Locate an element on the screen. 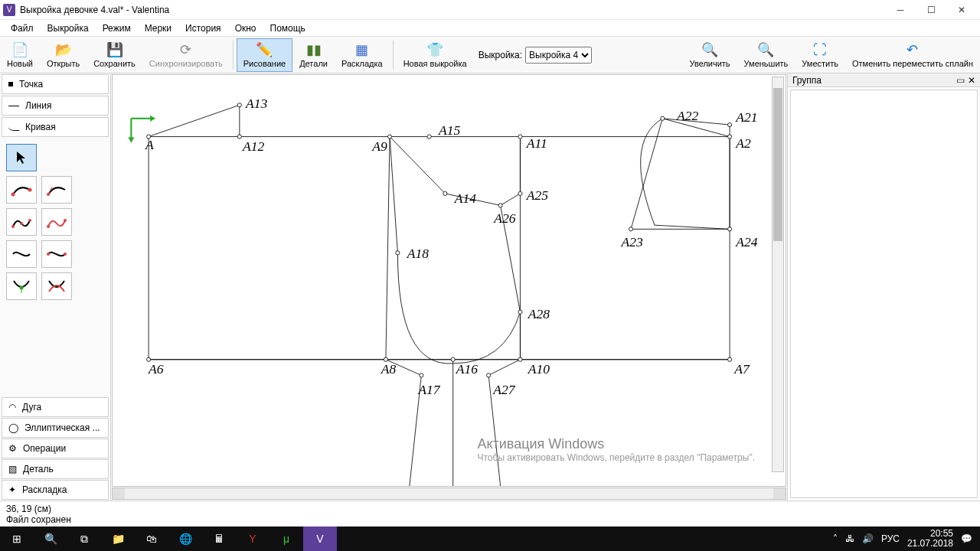  maximize-button: ☐ is located at coordinates (931, 10).